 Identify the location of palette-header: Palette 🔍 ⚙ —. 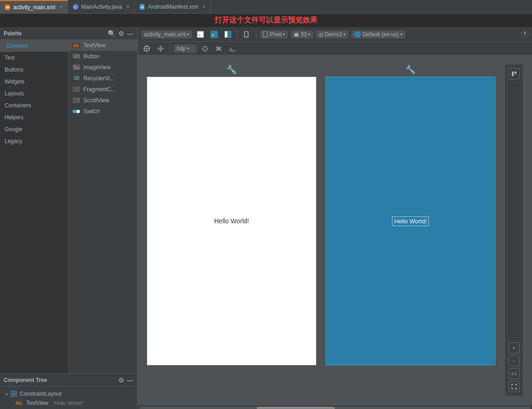
(69, 33).